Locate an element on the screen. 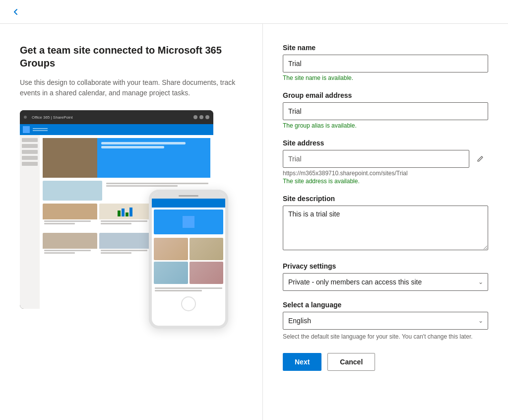 This screenshot has width=508, height=420. site-url-text: https://m365x389710.sharepoint.com/sites… is located at coordinates (385, 173).